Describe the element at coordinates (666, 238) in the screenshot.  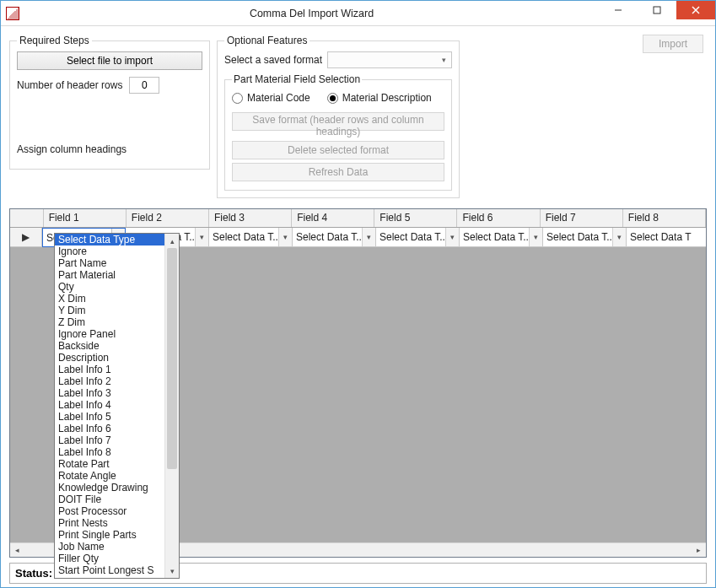
I see `field-type-cell: Select Data T` at that location.